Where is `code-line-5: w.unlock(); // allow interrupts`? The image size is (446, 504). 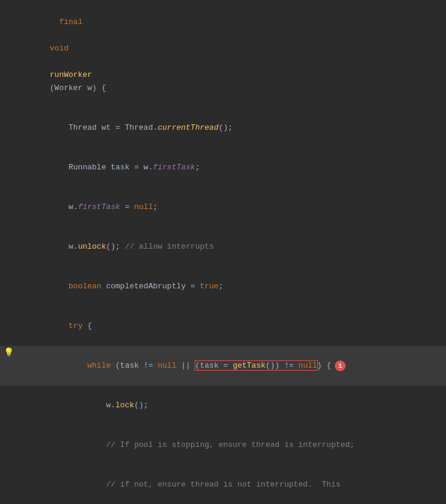 code-line-5: w.unlock(); // allow interrupts is located at coordinates (223, 247).